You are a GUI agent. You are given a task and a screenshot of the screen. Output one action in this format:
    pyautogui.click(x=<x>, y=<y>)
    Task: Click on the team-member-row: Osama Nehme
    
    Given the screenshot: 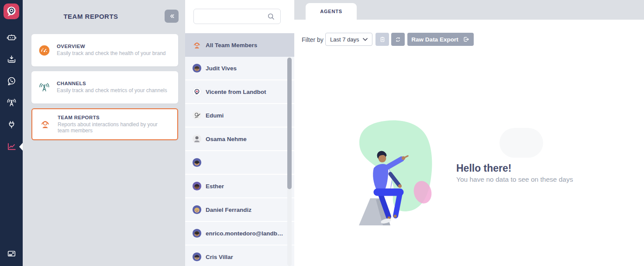 What is the action you would take?
    pyautogui.click(x=240, y=139)
    